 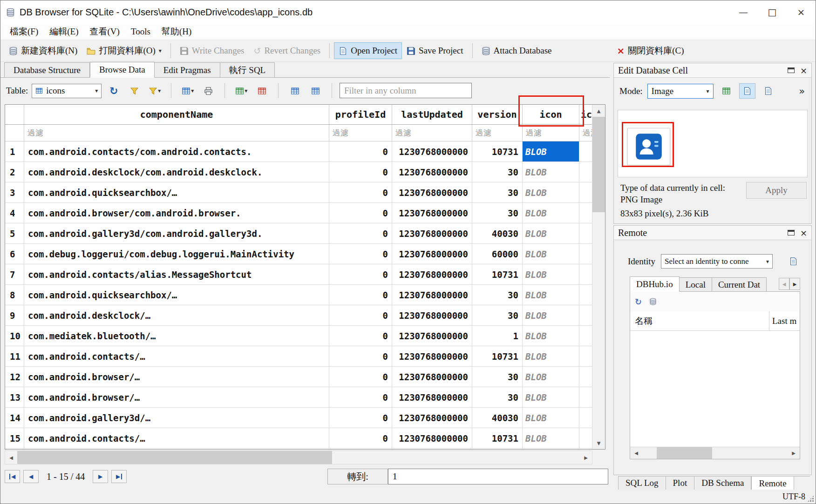 What do you see at coordinates (299, 193) in the screenshot?
I see `table-row: 3 com.android.quicksearchbox/… 0 1230768…` at bounding box center [299, 193].